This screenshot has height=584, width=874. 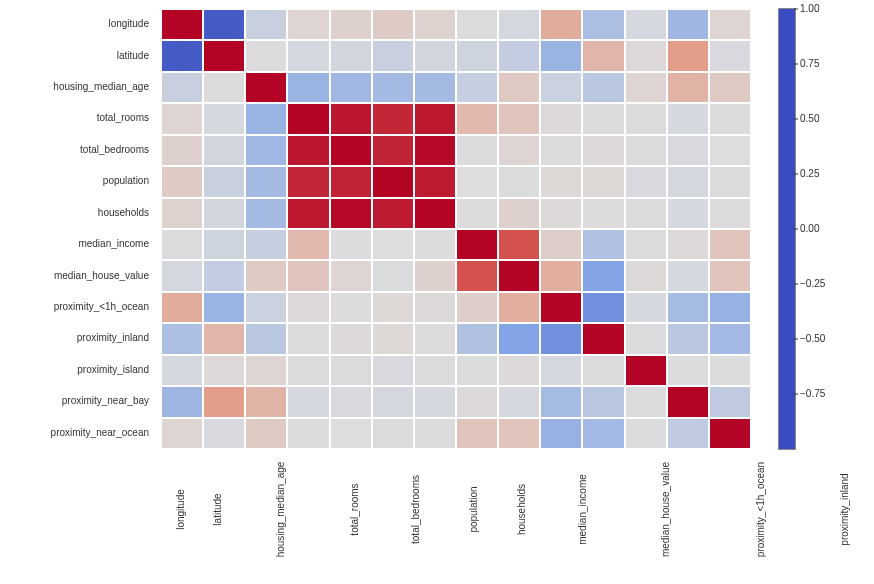 What do you see at coordinates (78, 274) in the screenshot?
I see `y-tick-label: median_house_value` at bounding box center [78, 274].